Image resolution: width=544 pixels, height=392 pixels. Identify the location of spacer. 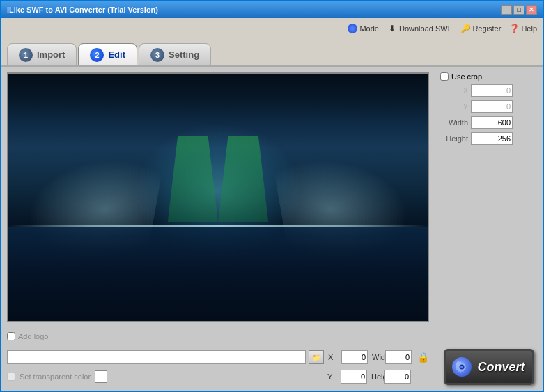
(489, 246).